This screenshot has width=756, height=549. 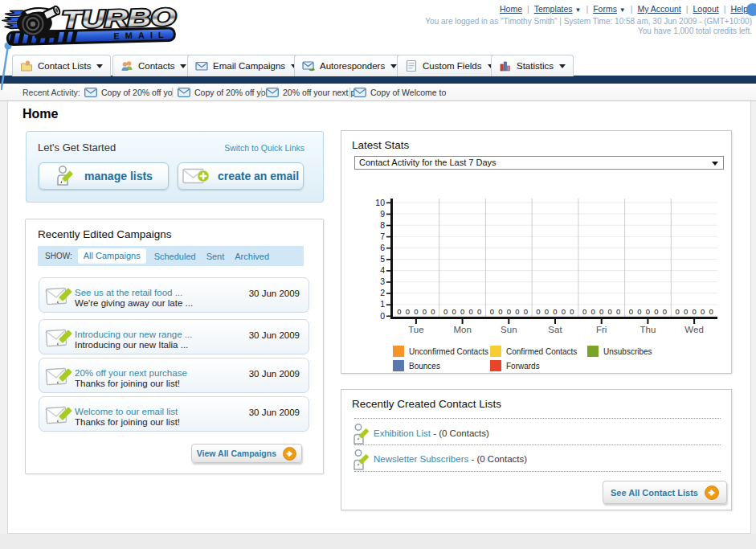 I want to click on svg-text: Thu, so click(x=648, y=330).